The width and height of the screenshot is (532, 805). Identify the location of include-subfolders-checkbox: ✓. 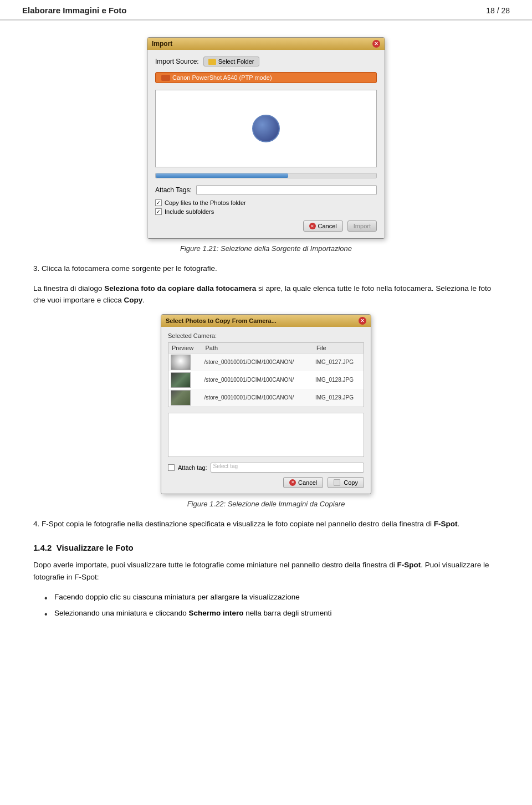
(158, 212).